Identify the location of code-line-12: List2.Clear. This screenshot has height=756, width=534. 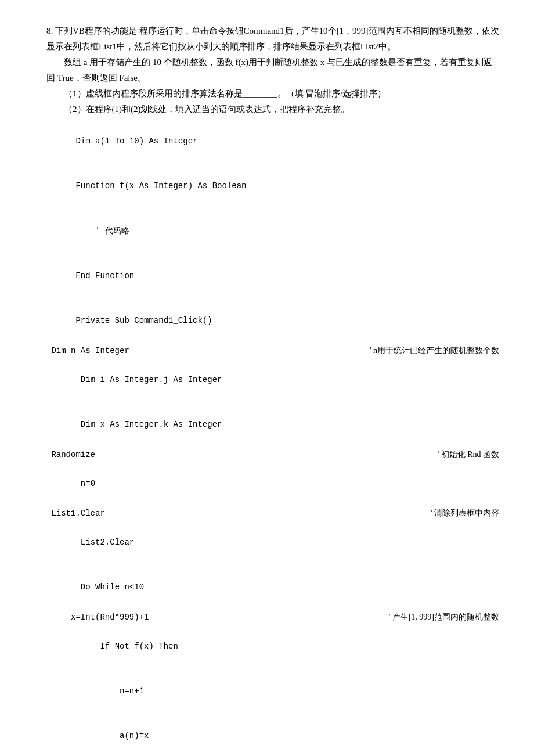
(273, 542).